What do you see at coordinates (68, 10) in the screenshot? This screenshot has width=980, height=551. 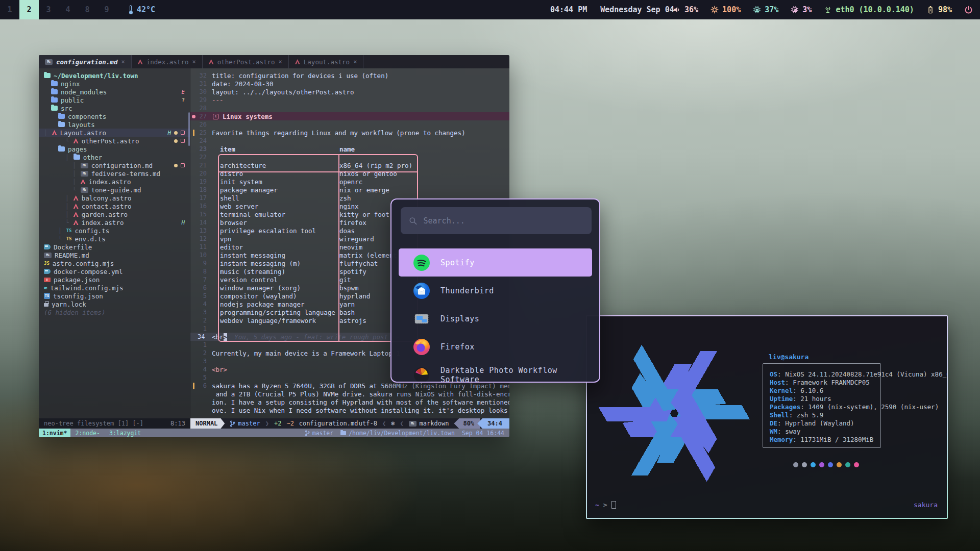 I see `workspace-4: 4` at bounding box center [68, 10].